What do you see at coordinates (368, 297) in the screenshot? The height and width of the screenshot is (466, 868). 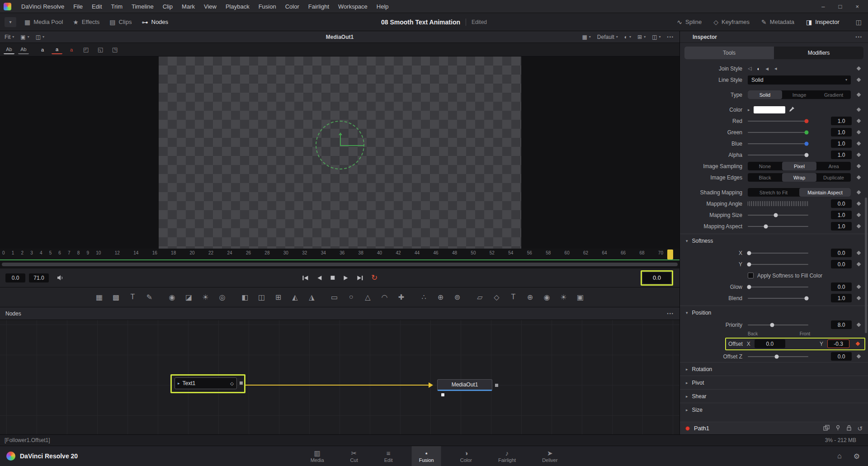 I see `polygon-mask-tool-icon: △` at bounding box center [368, 297].